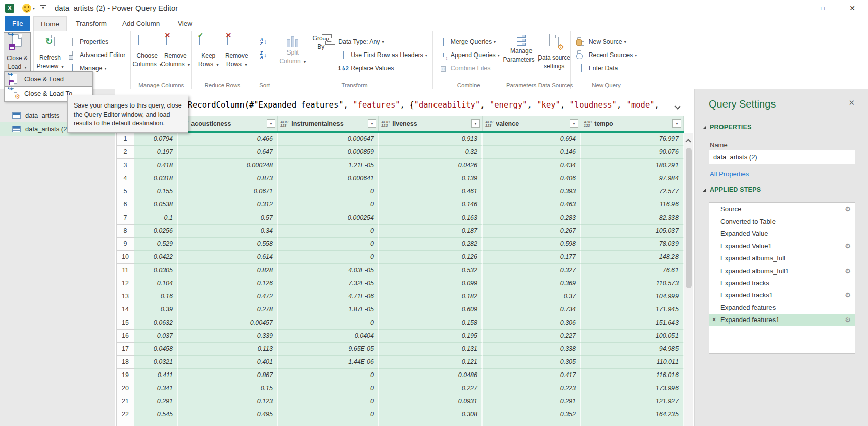 This screenshot has width=868, height=426. Describe the element at coordinates (18, 24) in the screenshot. I see `tab-file: File` at that location.